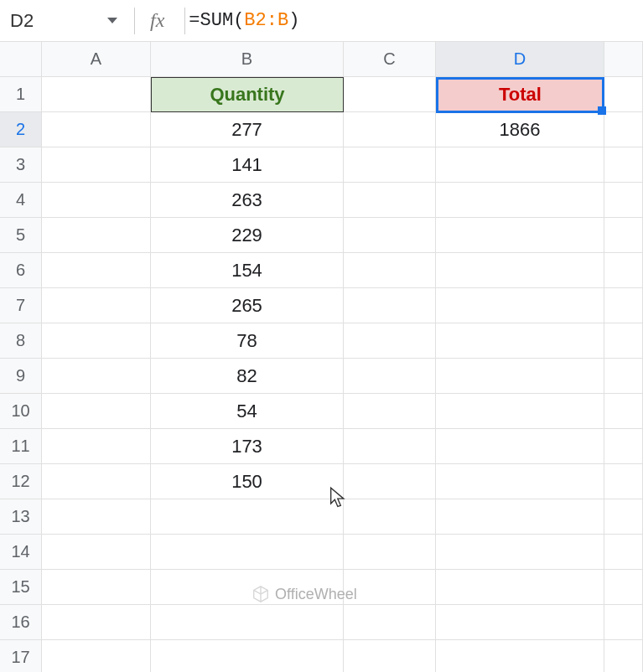  Describe the element at coordinates (247, 95) in the screenshot. I see `cell-B1: Quantity` at that location.